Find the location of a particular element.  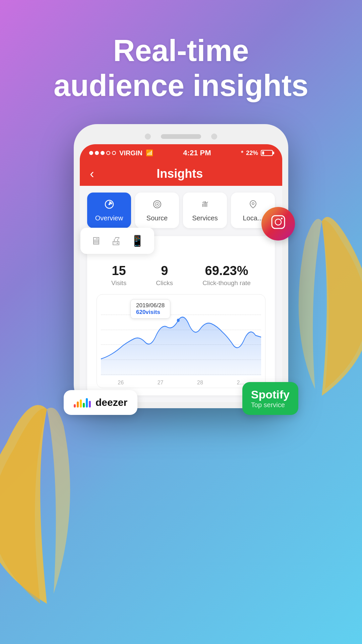

tab-source: Source is located at coordinates (157, 210).